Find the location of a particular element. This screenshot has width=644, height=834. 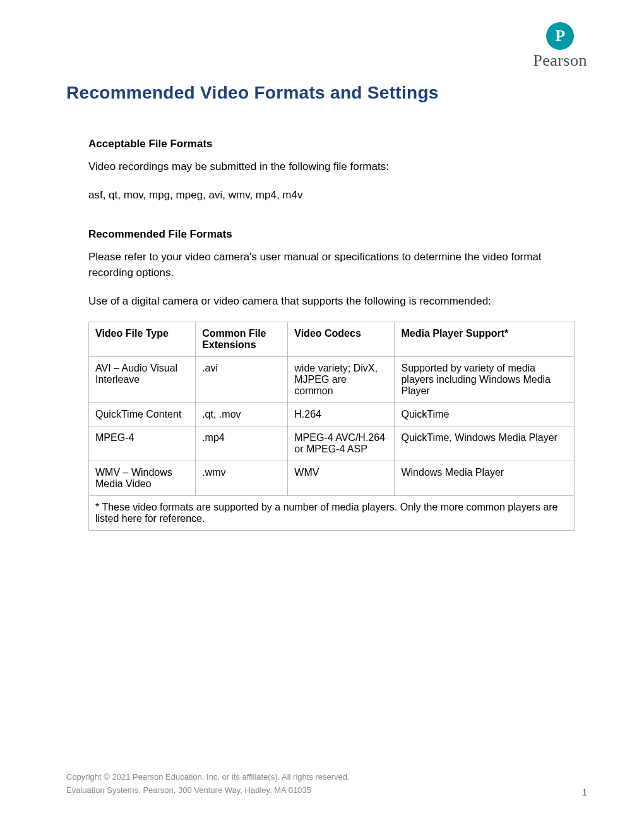

table-row: WMV – Windows Media Video .wmv WMV Windo… is located at coordinates (332, 479).